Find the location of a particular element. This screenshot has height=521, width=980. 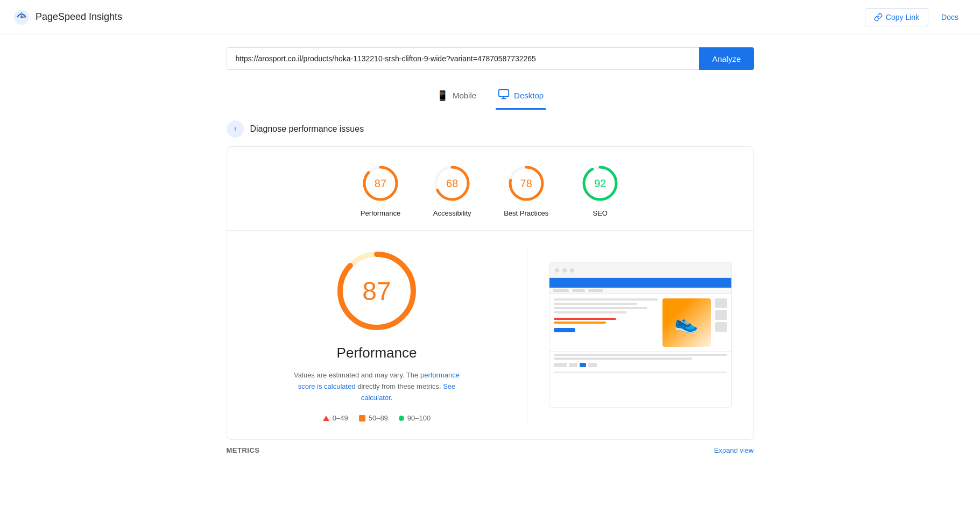

performance-title: Performance is located at coordinates (377, 353).